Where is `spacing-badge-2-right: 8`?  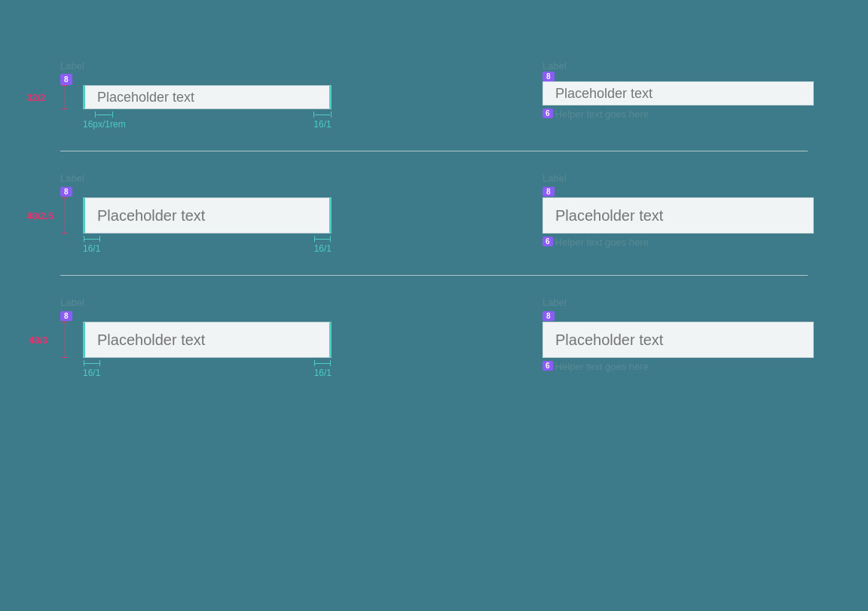
spacing-badge-2-right: 8 is located at coordinates (549, 191).